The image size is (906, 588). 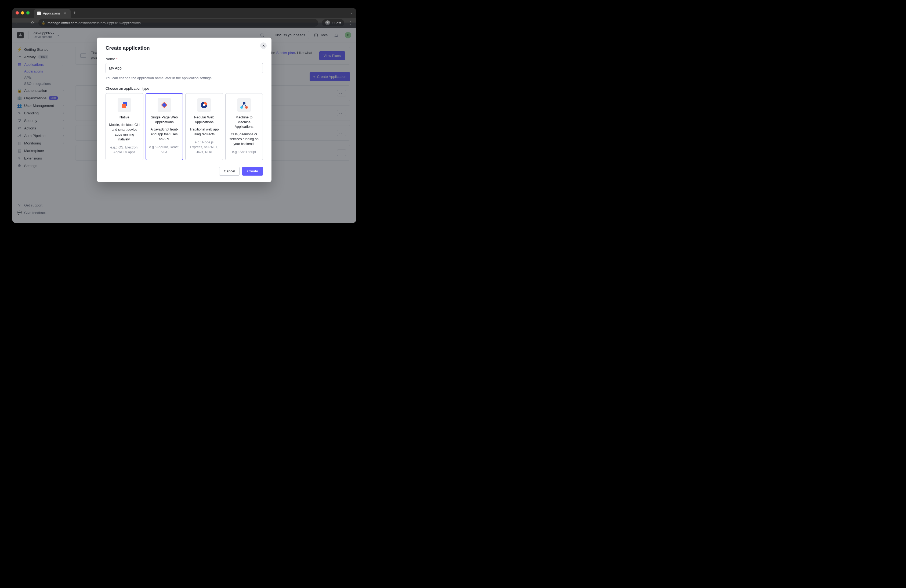 What do you see at coordinates (244, 105) in the screenshot?
I see `m2m-icon` at bounding box center [244, 105].